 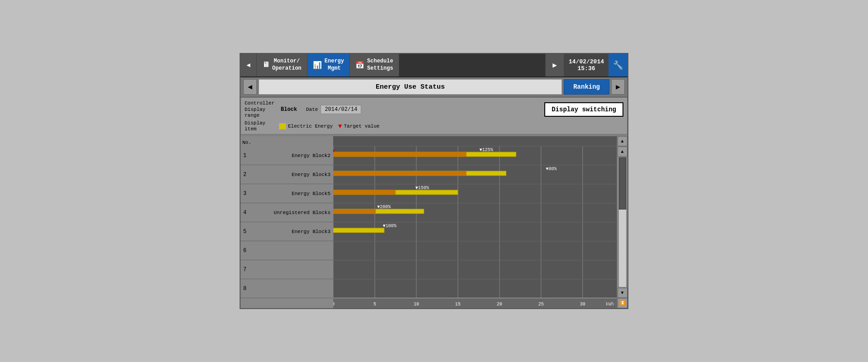 I want to click on bar-5-energy, so click(x=359, y=230).